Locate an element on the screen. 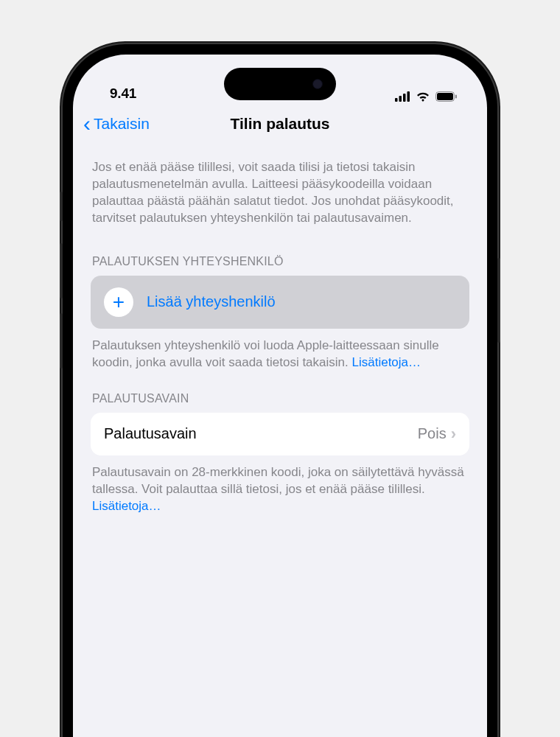  recovery-key-row: Palautusavain Pois › is located at coordinates (280, 434).